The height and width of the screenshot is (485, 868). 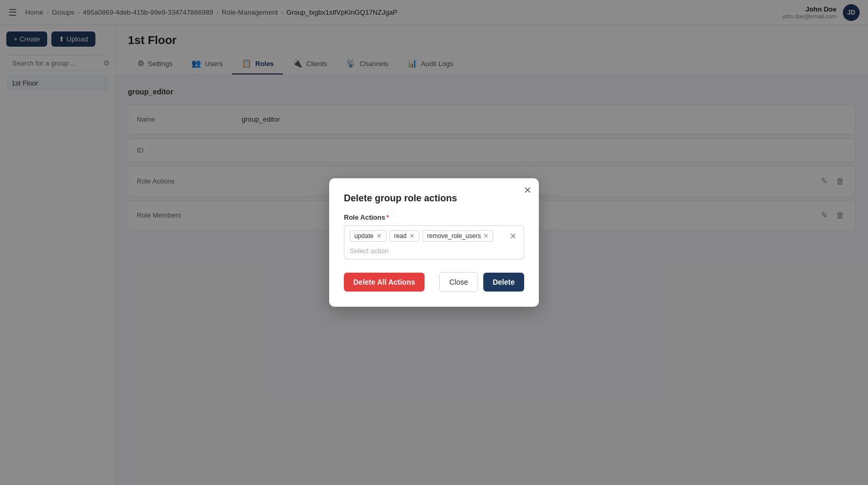 What do you see at coordinates (369, 251) in the screenshot?
I see `select-placeholder: Select action` at bounding box center [369, 251].